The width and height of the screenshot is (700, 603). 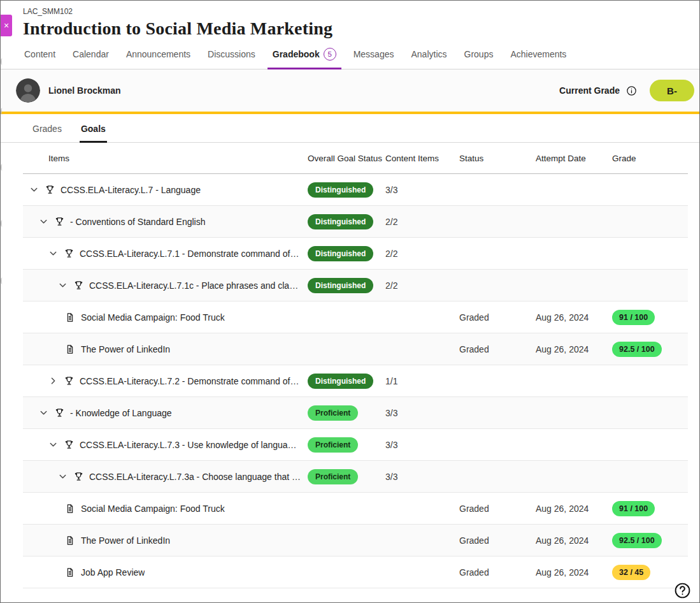 What do you see at coordinates (672, 91) in the screenshot?
I see `current-grade-pill: B-` at bounding box center [672, 91].